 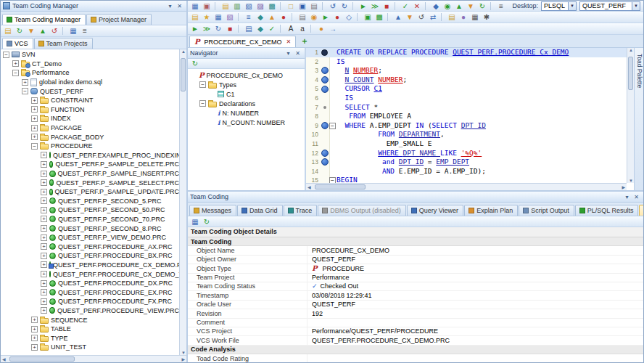 What do you see at coordinates (466, 135) in the screenshot?
I see `code-line: 10 FROM DEPARTMENT,` at bounding box center [466, 135].